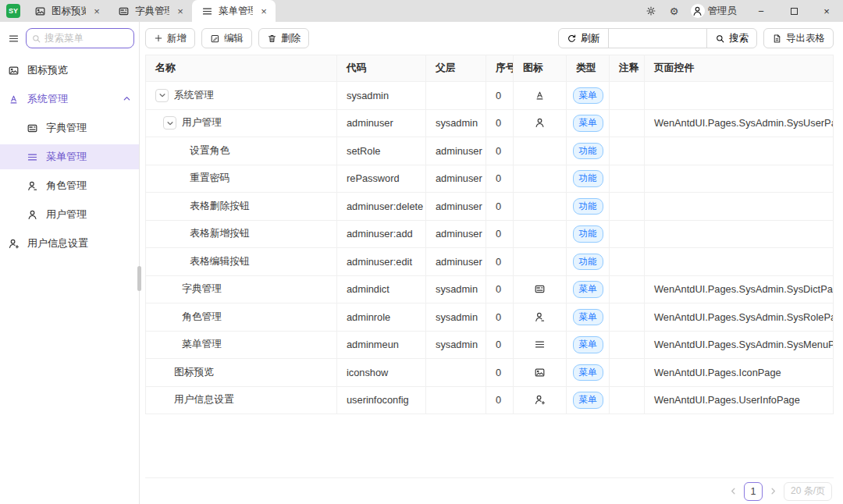 The width and height of the screenshot is (843, 504). Describe the element at coordinates (489, 318) in the screenshot. I see `table-row: 角色管理adminrolesysadmin0菜单WenAntdUI.Pages.…` at that location.